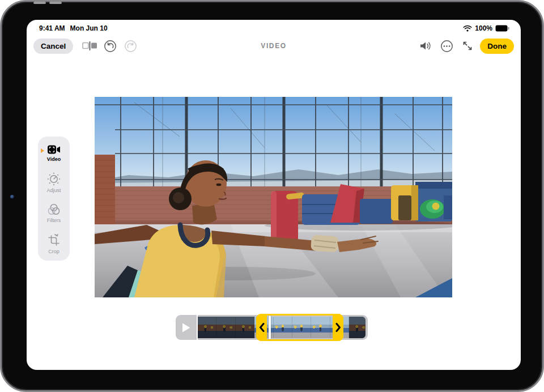  What do you see at coordinates (502, 28) in the screenshot?
I see `battery-icon` at bounding box center [502, 28].